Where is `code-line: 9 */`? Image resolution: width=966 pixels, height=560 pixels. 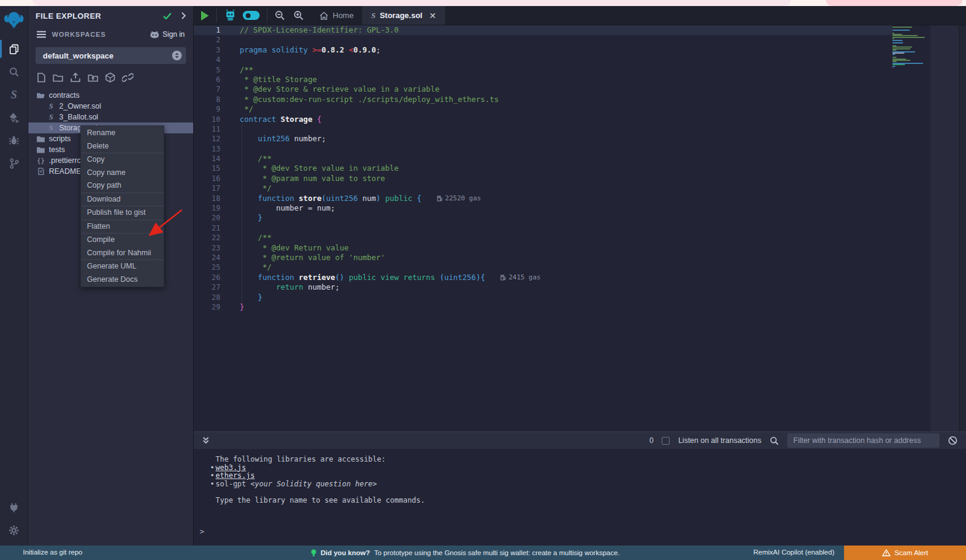
code-line: 9 */ is located at coordinates (543, 109).